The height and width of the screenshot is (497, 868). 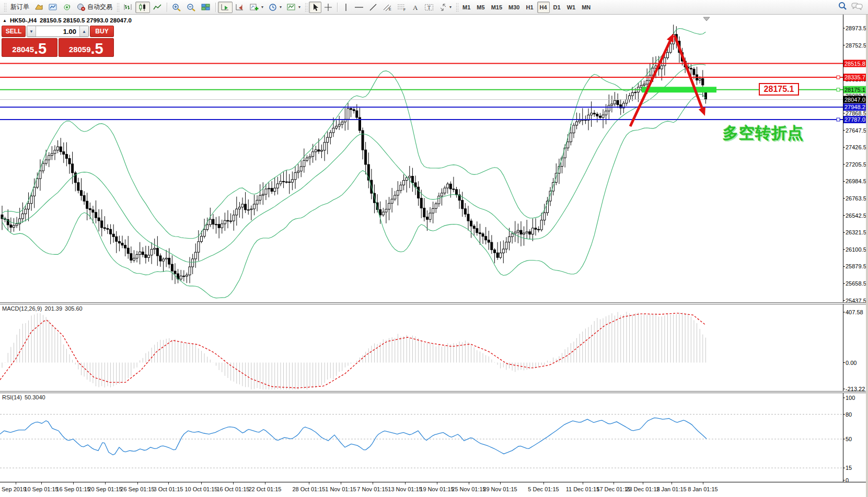 I want to click on equidistant-channel-button: E, so click(x=387, y=7).